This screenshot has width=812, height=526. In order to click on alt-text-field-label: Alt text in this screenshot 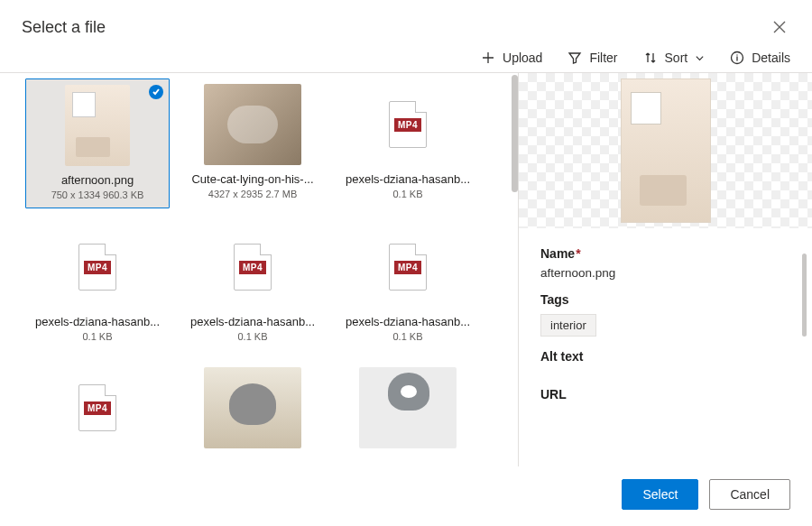, I will do `click(666, 356)`.